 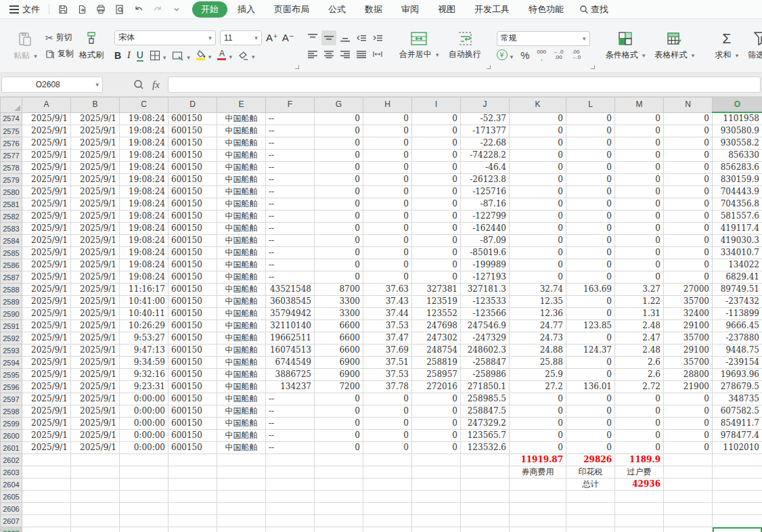 What do you see at coordinates (640, 351) in the screenshot?
I see `cell: 2.48` at bounding box center [640, 351].